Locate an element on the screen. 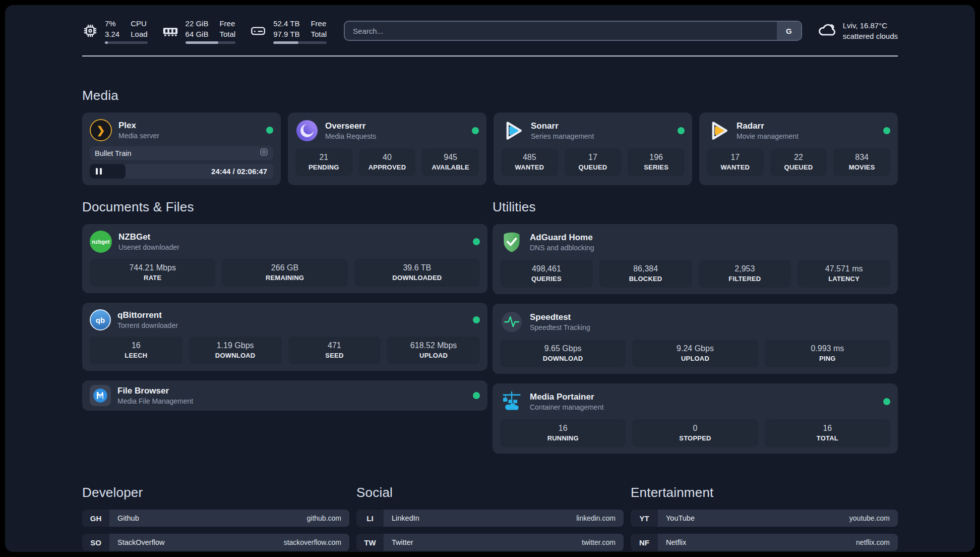 The height and width of the screenshot is (557, 980). app-name: AdGuard Home is located at coordinates (562, 238).